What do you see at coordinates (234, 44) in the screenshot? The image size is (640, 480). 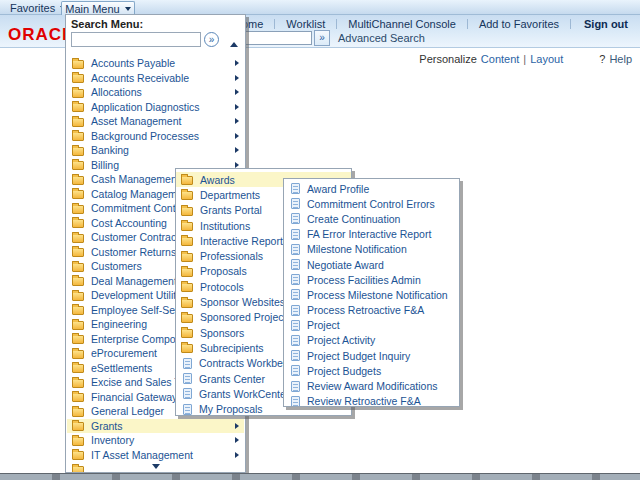 I see `scroll-up-icon` at bounding box center [234, 44].